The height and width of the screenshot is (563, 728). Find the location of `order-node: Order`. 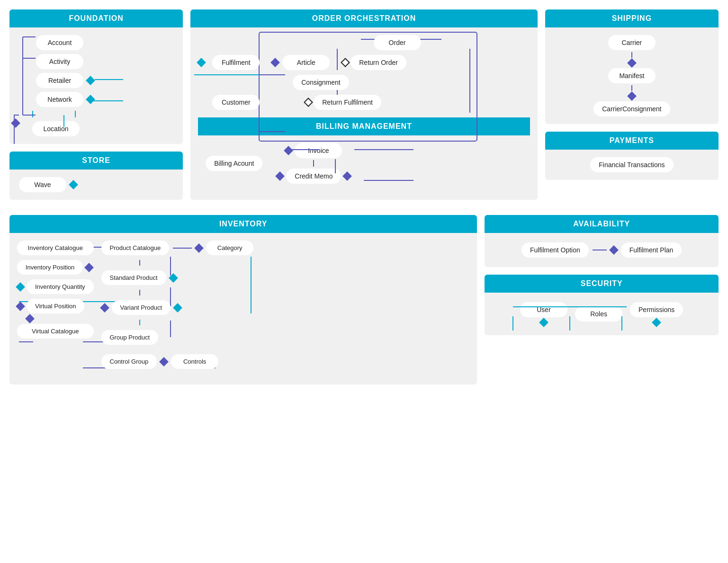

order-node: Order is located at coordinates (397, 43).